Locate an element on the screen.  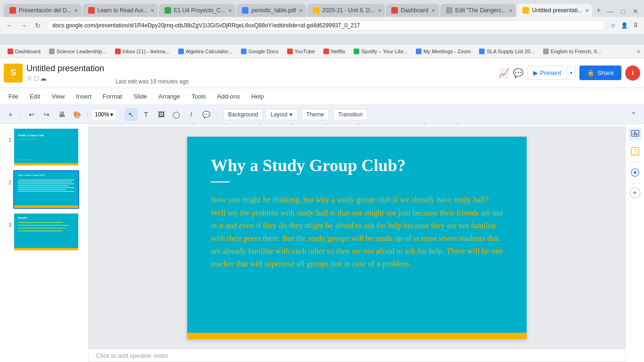
share-button: 🔒 Share is located at coordinates (601, 73).